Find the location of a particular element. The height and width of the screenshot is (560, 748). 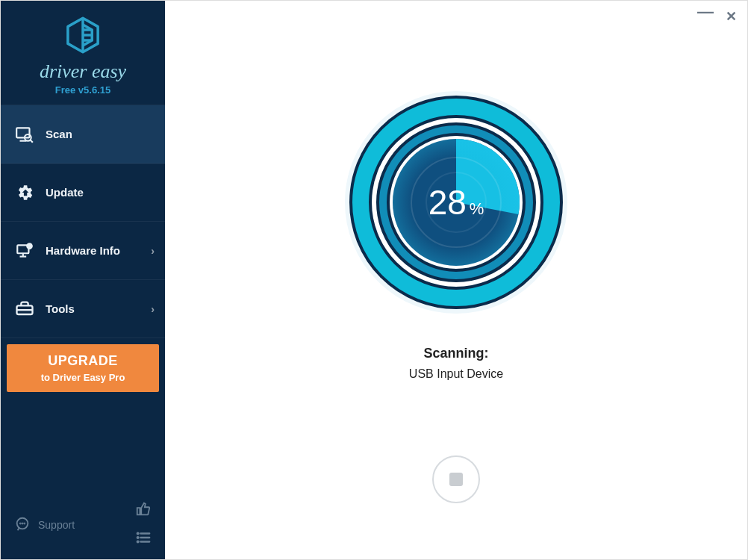

minimize-button: — is located at coordinates (705, 16).